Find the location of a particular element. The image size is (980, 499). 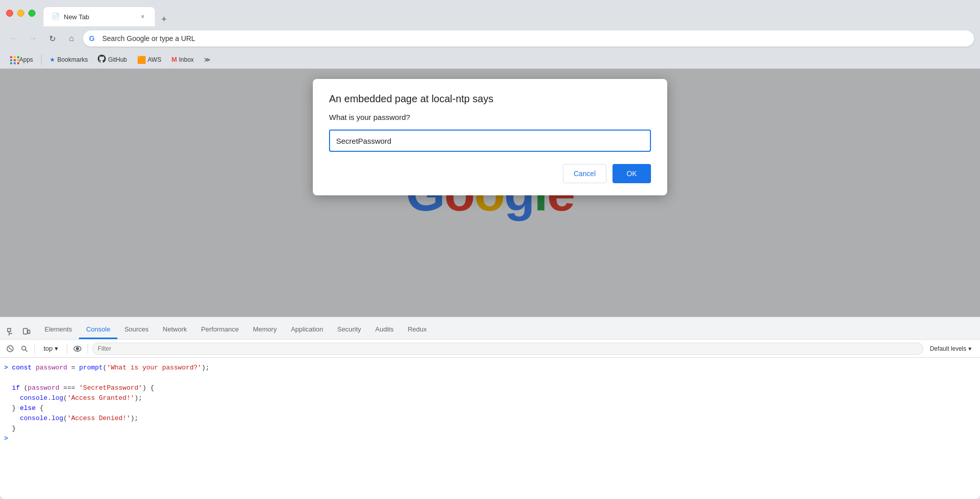

tab-application: Application is located at coordinates (307, 330).